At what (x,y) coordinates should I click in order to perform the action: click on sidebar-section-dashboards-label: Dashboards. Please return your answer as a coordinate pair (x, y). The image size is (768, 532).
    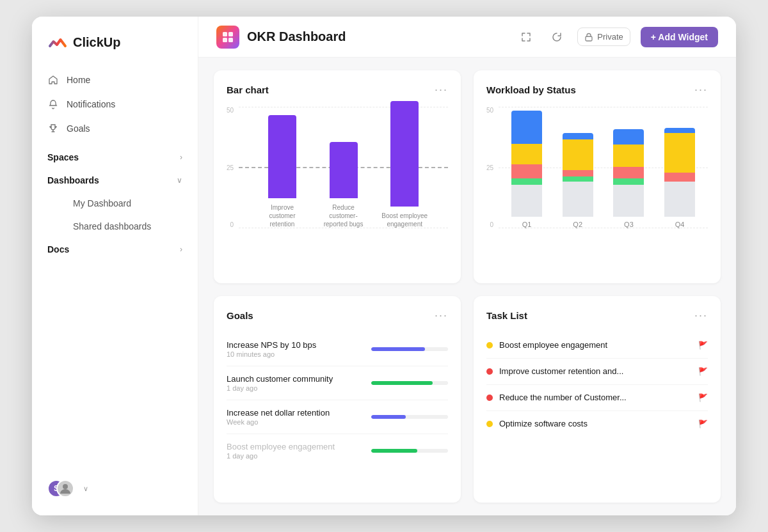
    Looking at the image, I should click on (73, 180).